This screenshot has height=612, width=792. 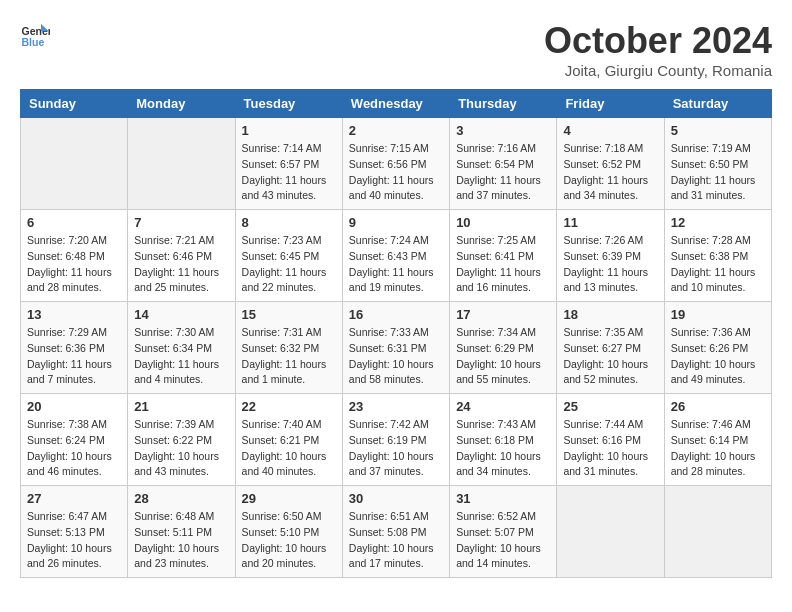 What do you see at coordinates (396, 532) in the screenshot?
I see `calendar-cell: 30Sunrise: 6:51 AM Sunset: 5:08 PM Dayli…` at bounding box center [396, 532].